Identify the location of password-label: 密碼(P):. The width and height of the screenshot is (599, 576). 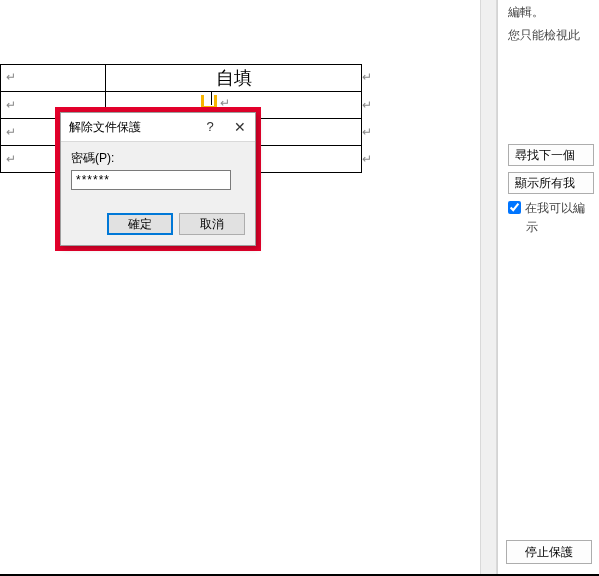
(158, 158).